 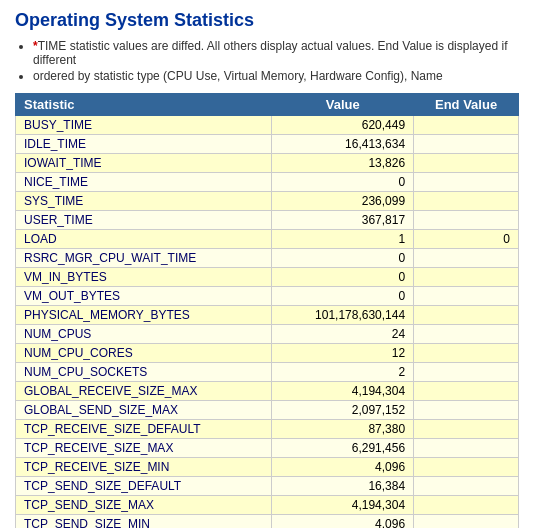 I want to click on stat-name-cell: GLOBAL_SEND_SIZE_MAX, so click(x=144, y=410).